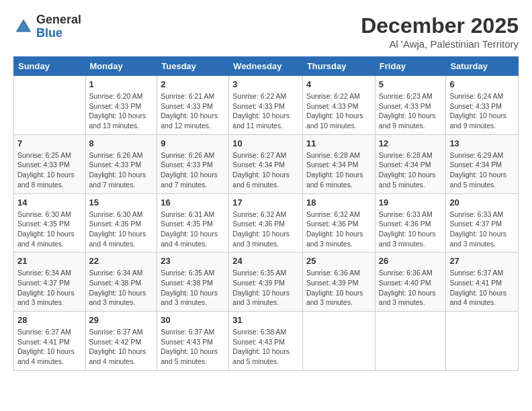  What do you see at coordinates (50, 66) in the screenshot?
I see `calendar-header-sunday: Sunday` at bounding box center [50, 66].